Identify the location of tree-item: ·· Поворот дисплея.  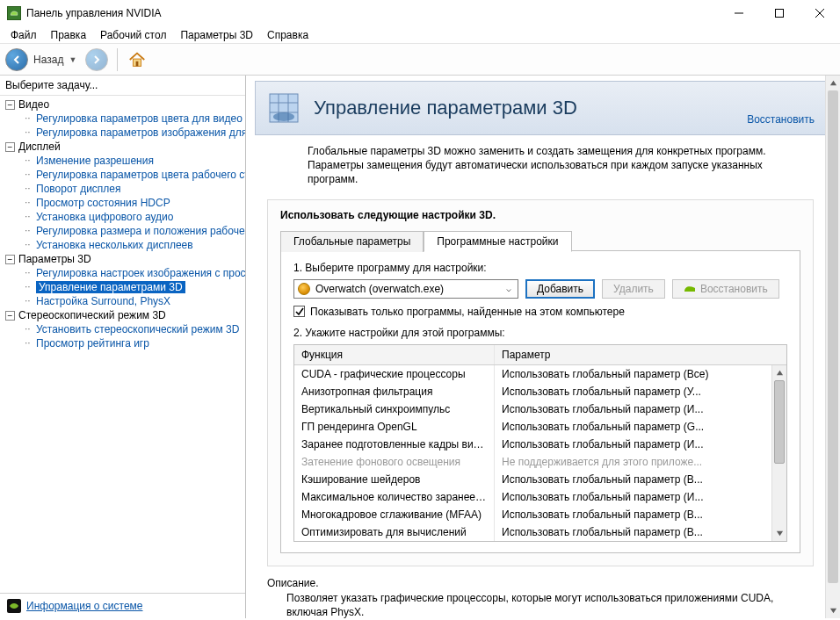
(123, 189).